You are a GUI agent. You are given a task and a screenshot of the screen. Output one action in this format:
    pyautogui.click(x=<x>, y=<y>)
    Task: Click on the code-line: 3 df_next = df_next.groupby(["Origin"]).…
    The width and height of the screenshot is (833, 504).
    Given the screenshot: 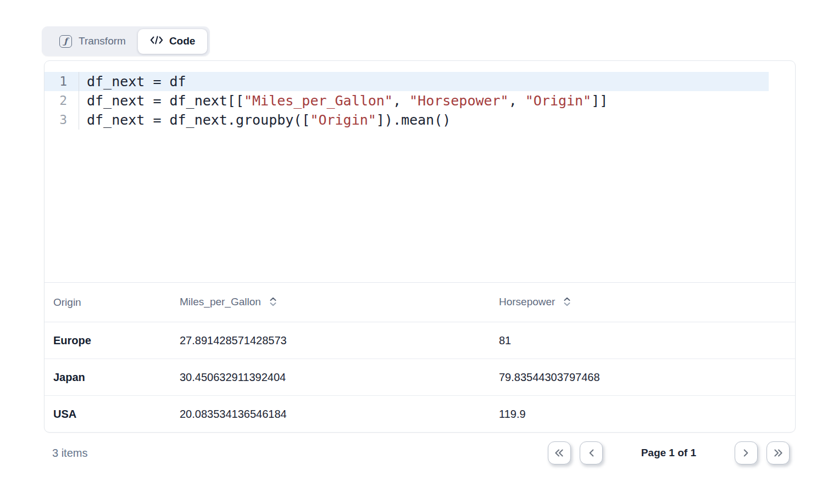 What is the action you would take?
    pyautogui.click(x=407, y=120)
    